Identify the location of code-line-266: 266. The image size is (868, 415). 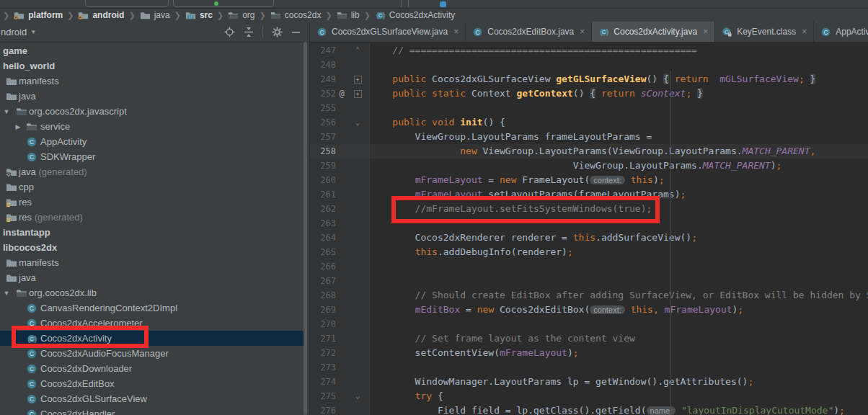
(589, 267).